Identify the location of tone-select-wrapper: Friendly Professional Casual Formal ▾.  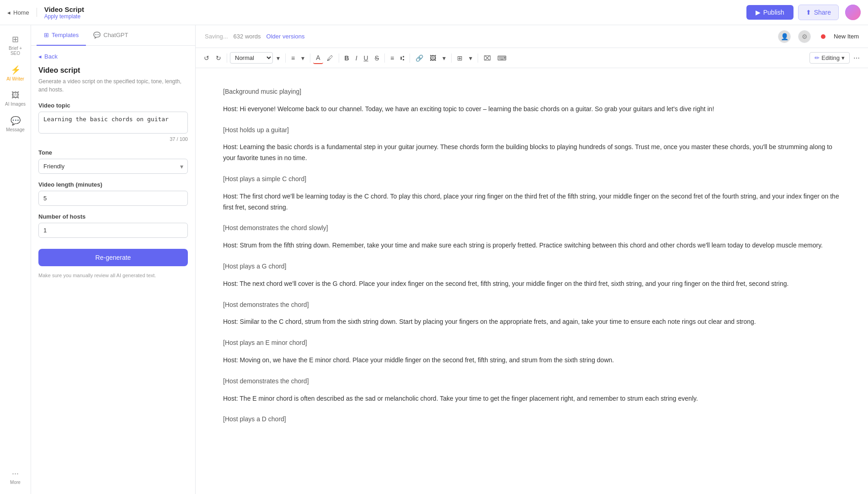
(113, 166).